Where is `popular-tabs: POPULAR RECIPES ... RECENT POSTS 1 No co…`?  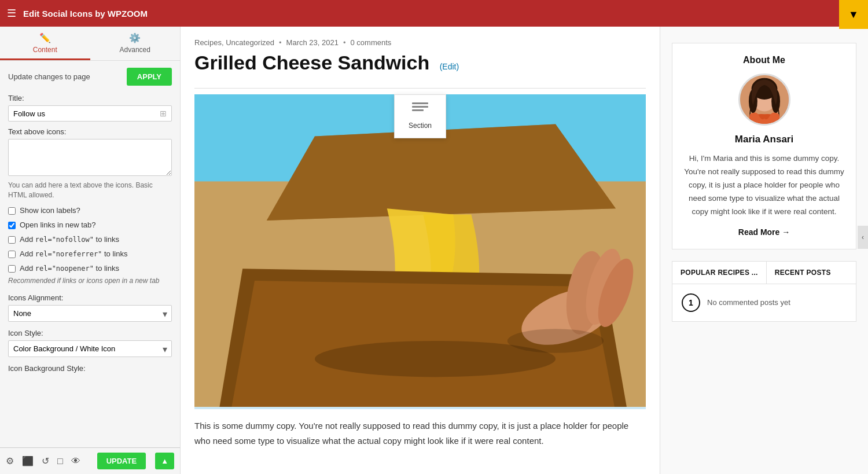 popular-tabs: POPULAR RECIPES ... RECENT POSTS 1 No co… is located at coordinates (764, 292).